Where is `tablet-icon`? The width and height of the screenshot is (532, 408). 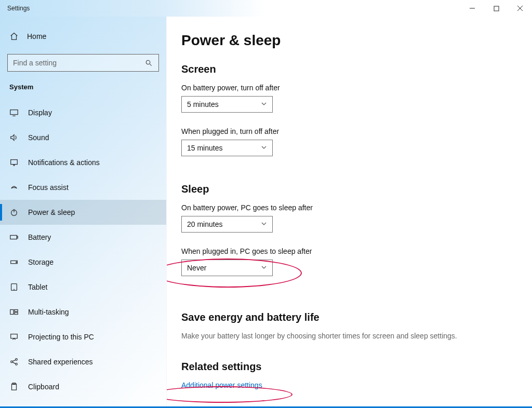
tablet-icon is located at coordinates (14, 287).